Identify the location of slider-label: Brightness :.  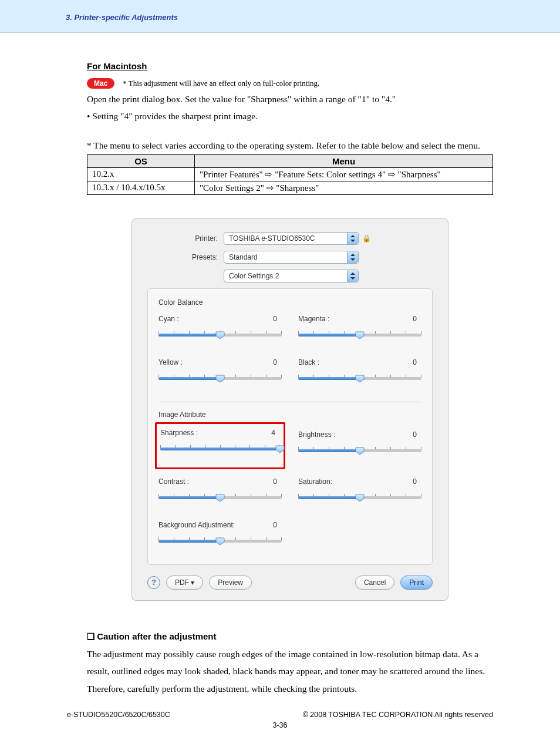
(317, 435).